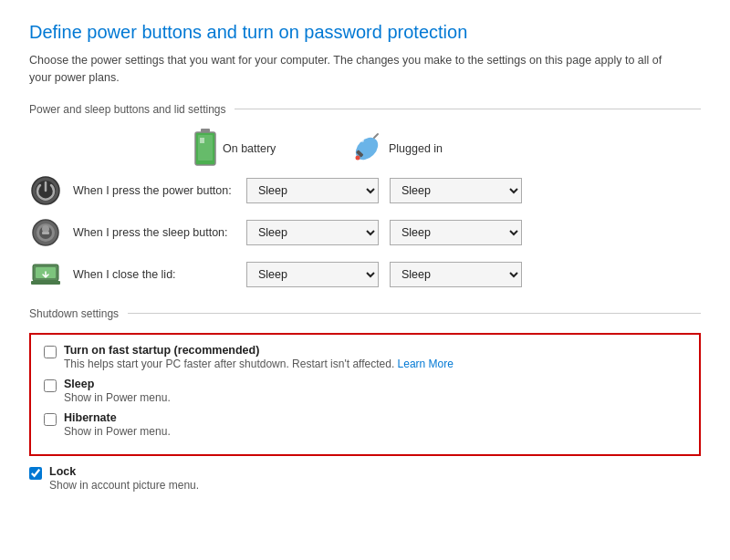 The width and height of the screenshot is (730, 560). Describe the element at coordinates (365, 191) in the screenshot. I see `power-button-row: When I press the power button: Sleep Do …` at that location.